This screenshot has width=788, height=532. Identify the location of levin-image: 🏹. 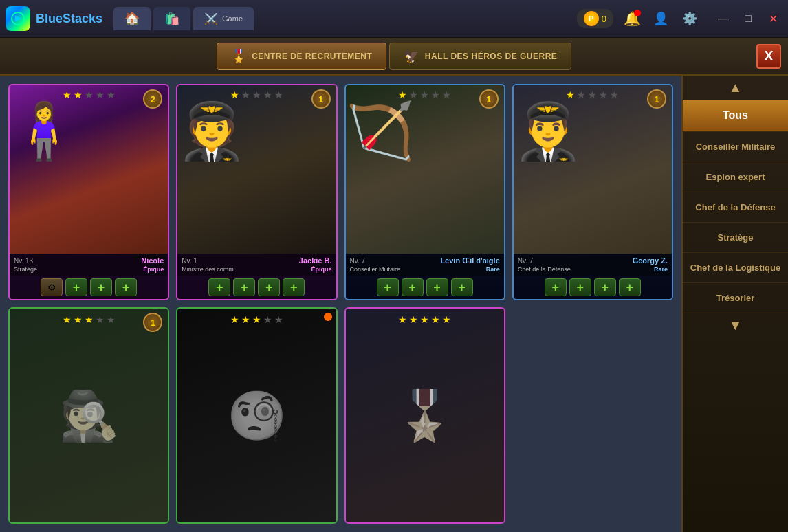
(425, 169).